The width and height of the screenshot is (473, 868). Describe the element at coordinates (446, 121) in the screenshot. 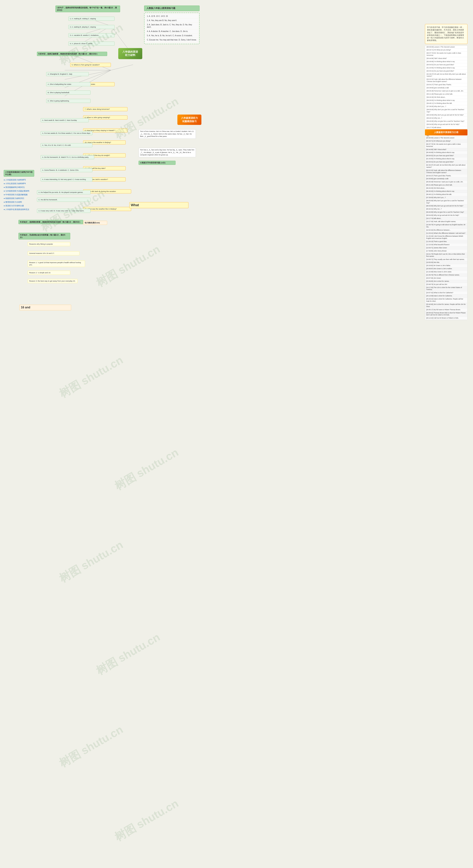

I see `right-panel-item-21: [09:45:95] Why not give him a card for T…` at that location.